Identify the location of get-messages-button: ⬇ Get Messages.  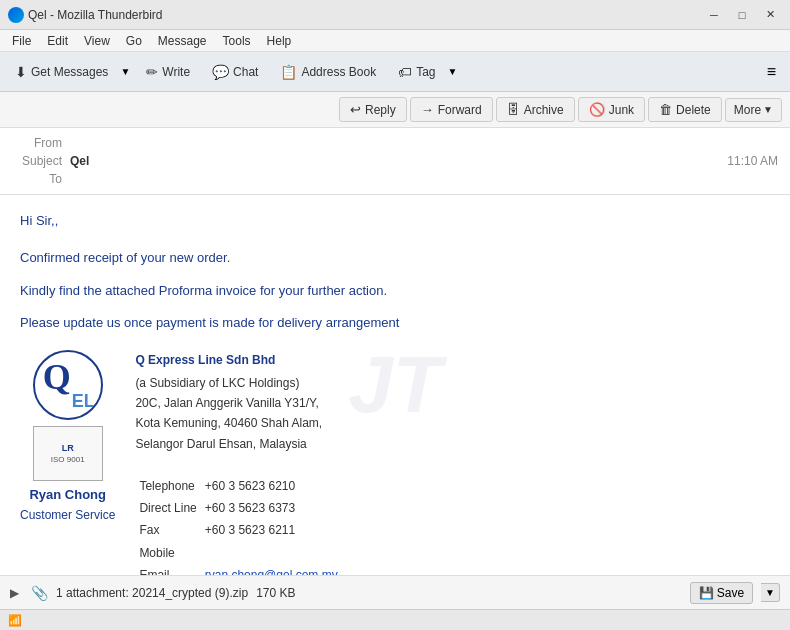
(62, 72).